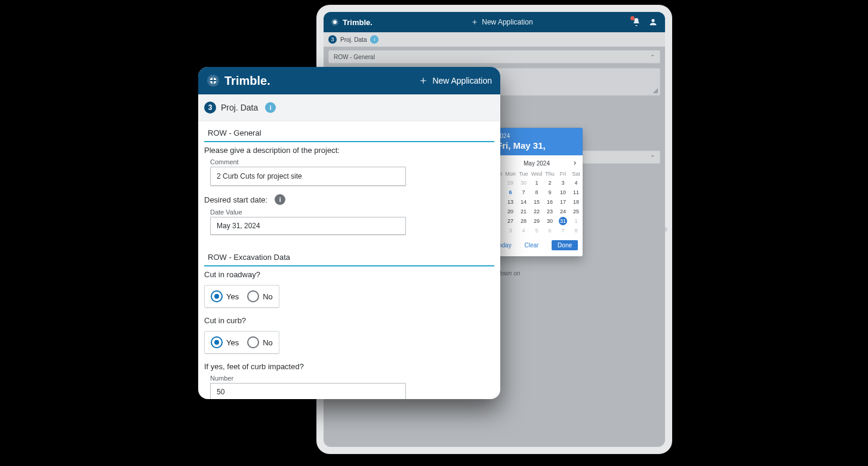 Image resolution: width=868 pixels, height=466 pixels. What do you see at coordinates (510, 221) in the screenshot?
I see `calendar-day-cell: 27` at bounding box center [510, 221].